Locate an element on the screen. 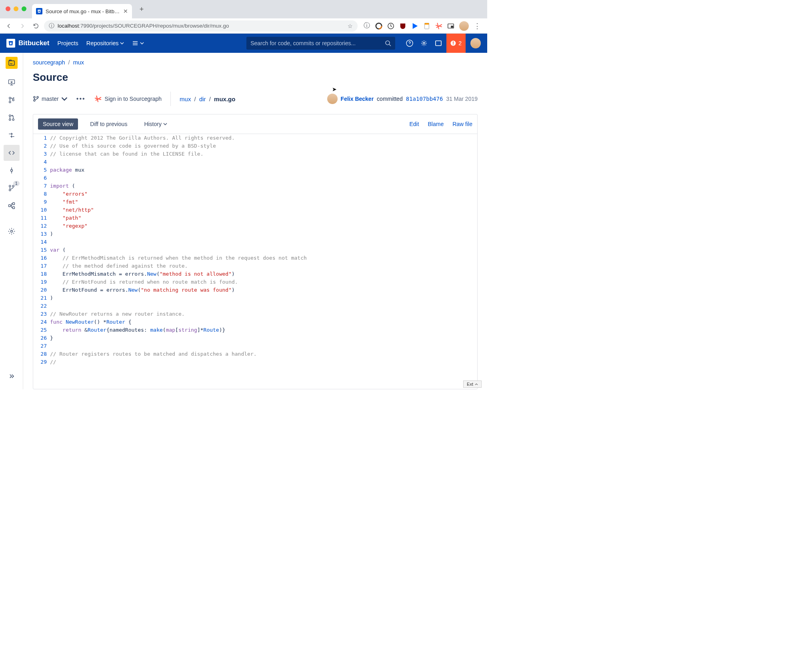 The height and width of the screenshot is (649, 812). line-number: 15 is located at coordinates (42, 250).